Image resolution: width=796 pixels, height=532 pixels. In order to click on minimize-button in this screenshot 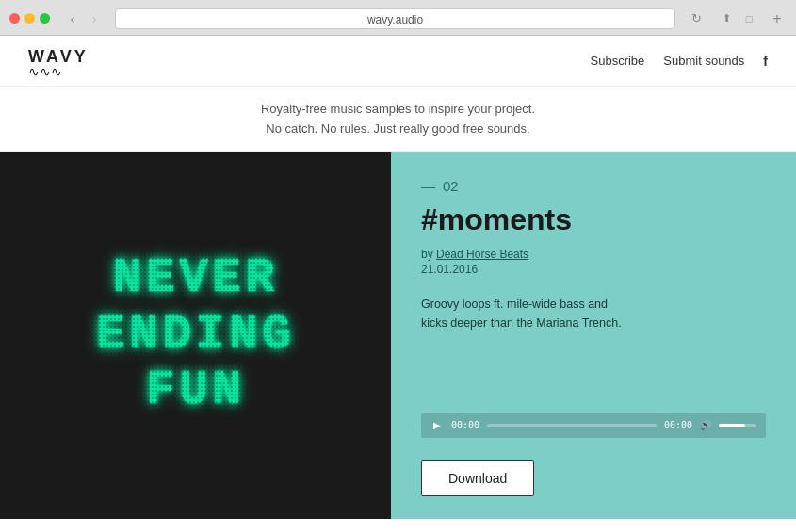, I will do `click(30, 19)`.